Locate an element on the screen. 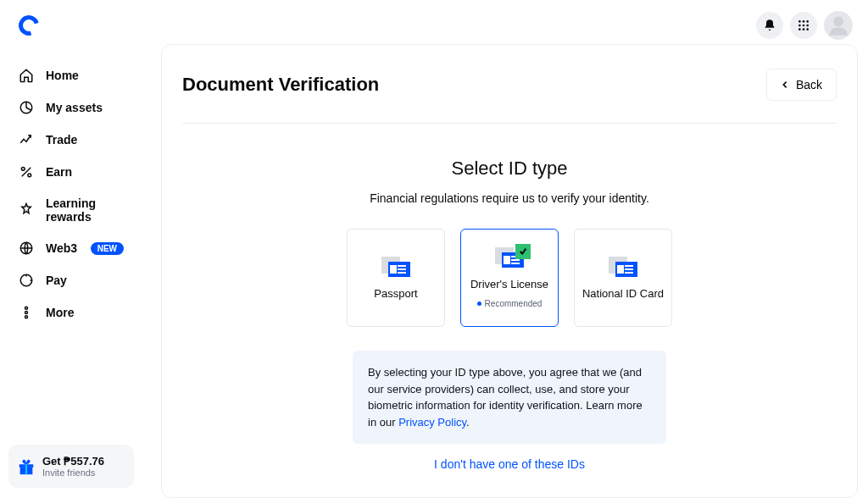 The height and width of the screenshot is (498, 868). avatar is located at coordinates (838, 25).